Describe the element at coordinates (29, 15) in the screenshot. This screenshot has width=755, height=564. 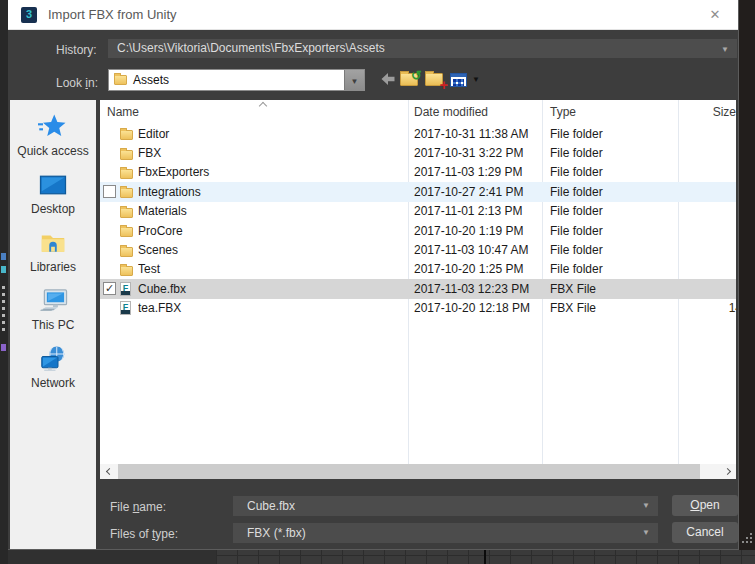
I see `3dsmax-app-icon: 3` at that location.